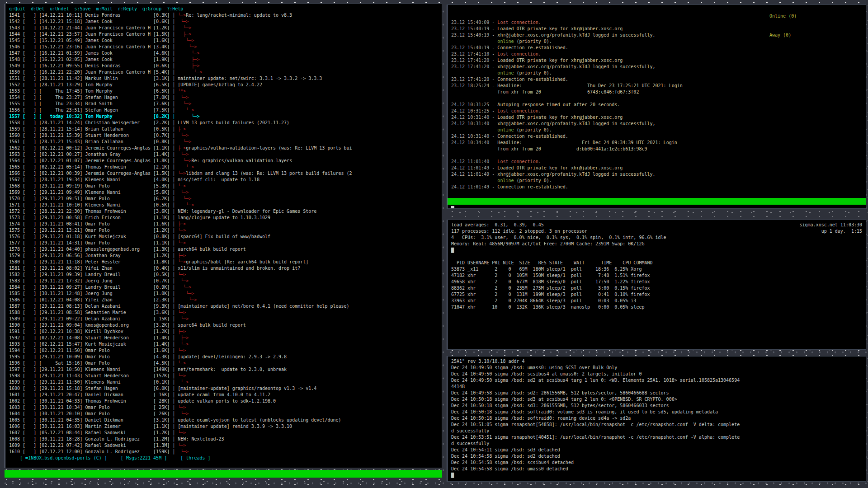  What do you see at coordinates (225, 249) in the screenshot?
I see `mail-row: 1578 [ ] [29.11.21 04:40] phessler@openb…` at bounding box center [225, 249].